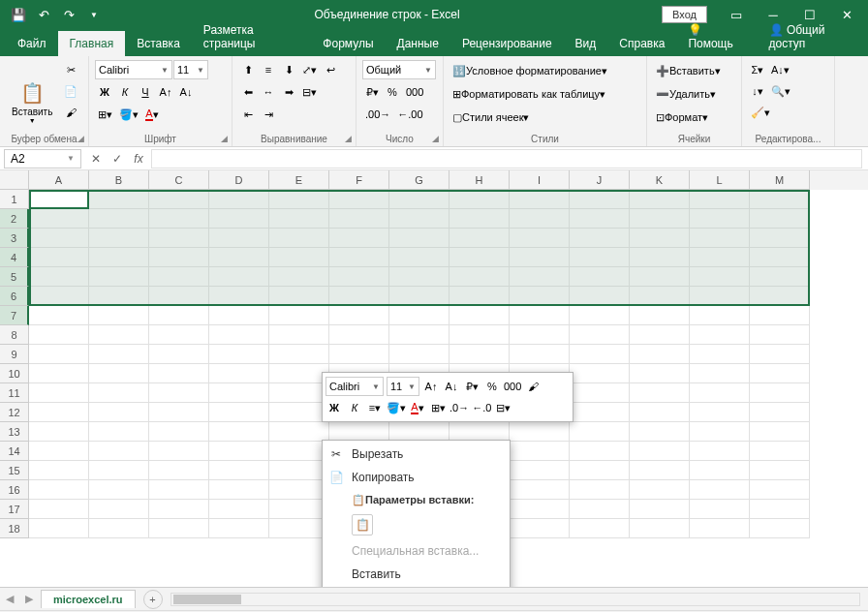 The height and width of the screenshot is (612, 868). I want to click on align-left-button: ⬅, so click(248, 92).